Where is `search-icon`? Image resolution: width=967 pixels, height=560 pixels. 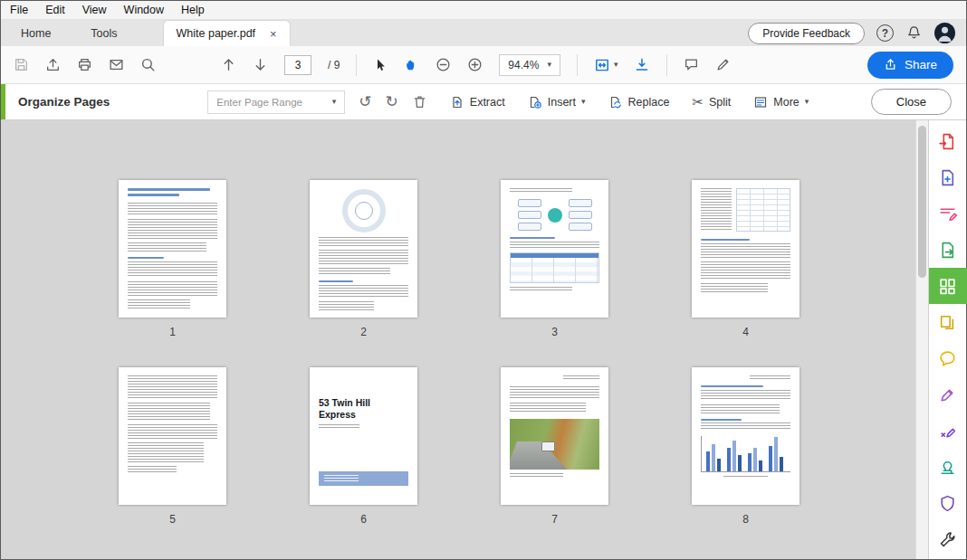
search-icon is located at coordinates (148, 65).